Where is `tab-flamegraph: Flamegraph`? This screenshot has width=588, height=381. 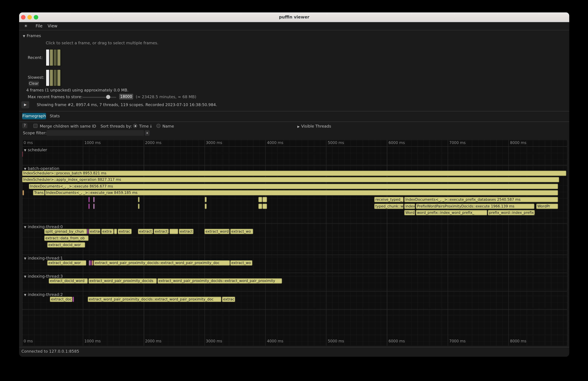
tab-flamegraph: Flamegraph is located at coordinates (34, 116).